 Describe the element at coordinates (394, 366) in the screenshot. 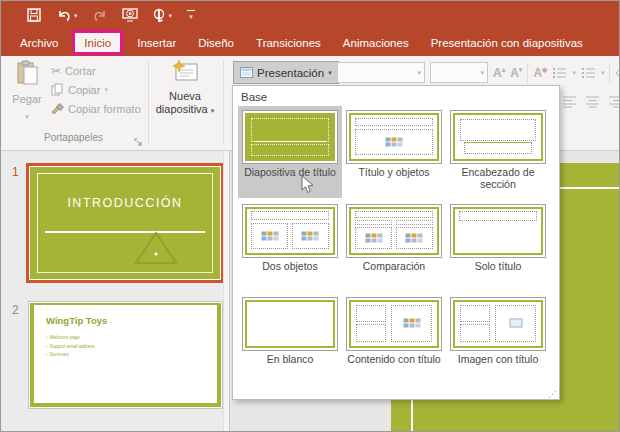

I see `layout-option-label: Contenido con título` at that location.